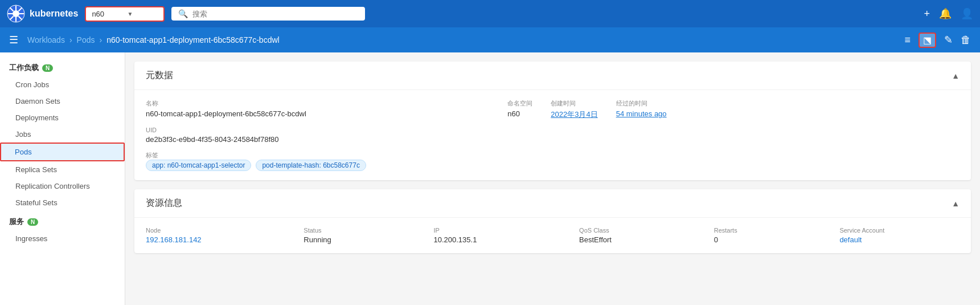 The width and height of the screenshot is (980, 305). I want to click on meta-created-value: 2022年3月4日, so click(574, 115).